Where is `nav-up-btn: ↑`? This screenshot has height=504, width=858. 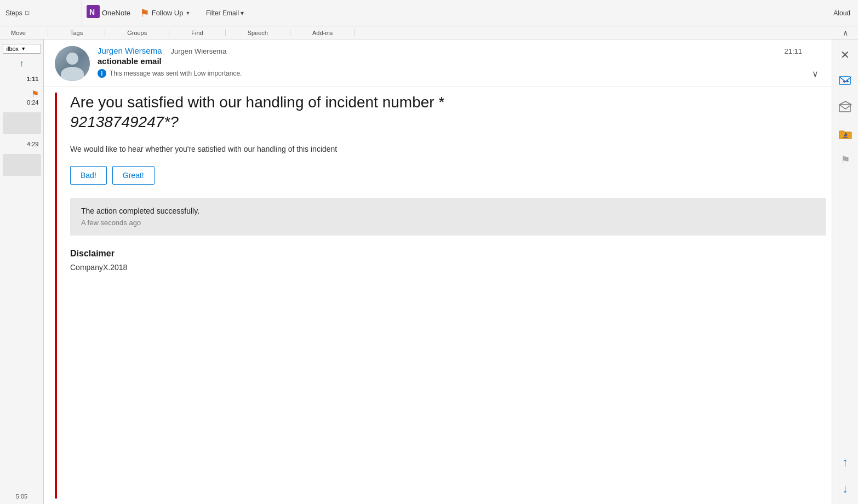 nav-up-btn: ↑ is located at coordinates (22, 64).